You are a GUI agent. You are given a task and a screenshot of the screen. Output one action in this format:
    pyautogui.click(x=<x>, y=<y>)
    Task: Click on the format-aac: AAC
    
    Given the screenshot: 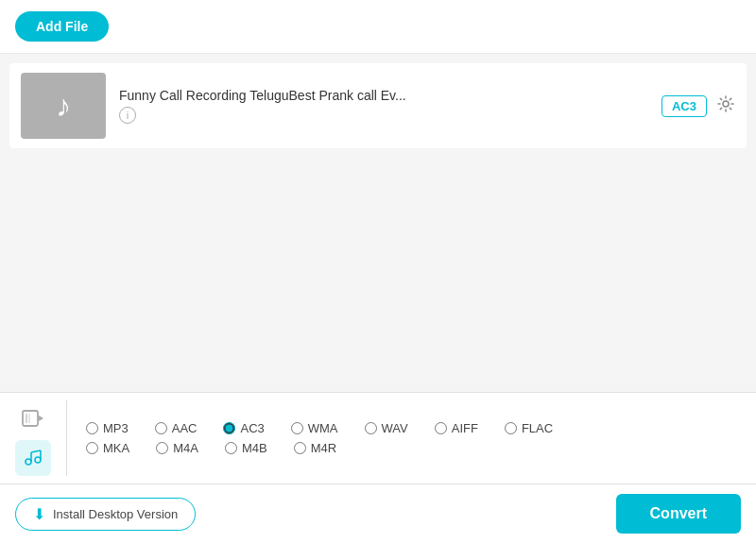 What is the action you would take?
    pyautogui.click(x=176, y=429)
    